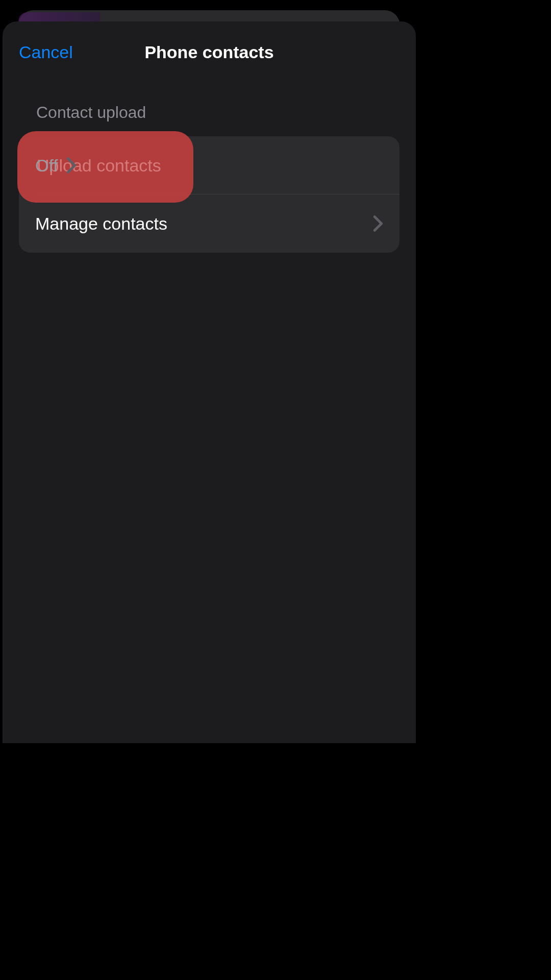 Image resolution: width=551 pixels, height=980 pixels. What do you see at coordinates (59, 17) in the screenshot?
I see `background-gradient-peek` at bounding box center [59, 17].